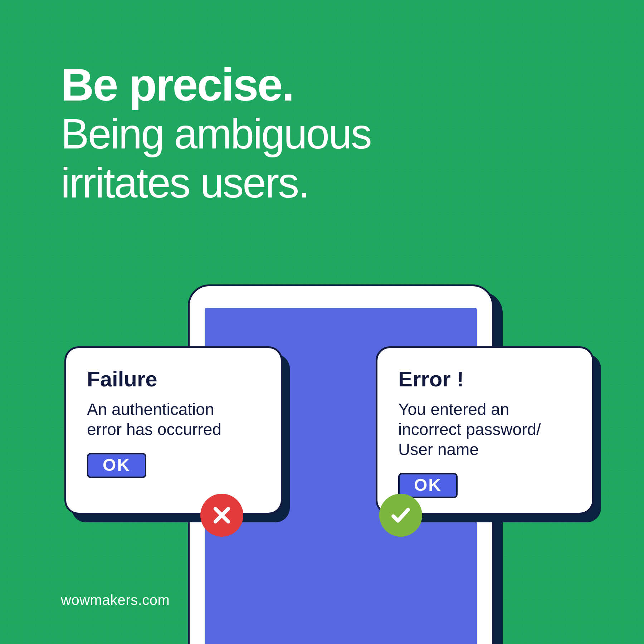 The width and height of the screenshot is (644, 644). I want to click on dialog-failure-body: An authentication error has occurred, so click(174, 419).